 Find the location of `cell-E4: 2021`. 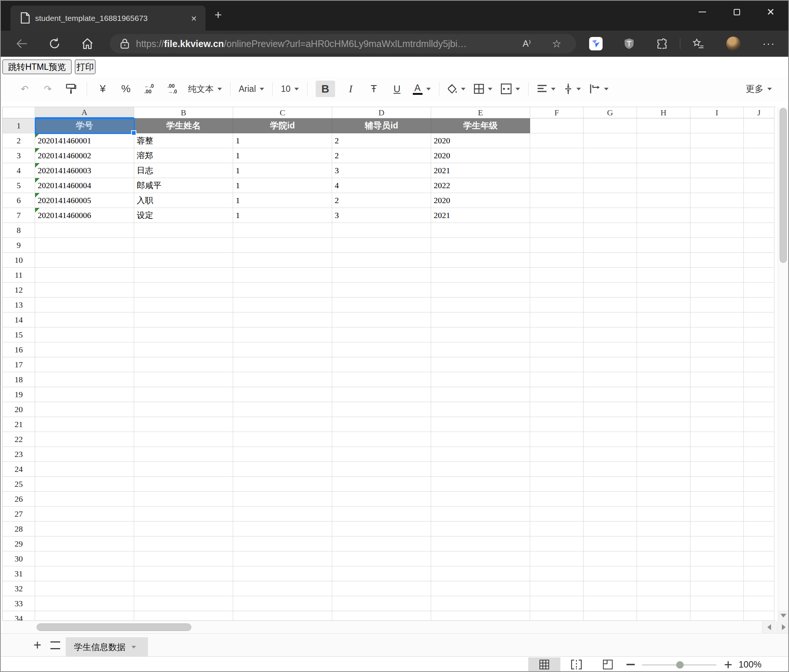

cell-E4: 2021 is located at coordinates (481, 170).